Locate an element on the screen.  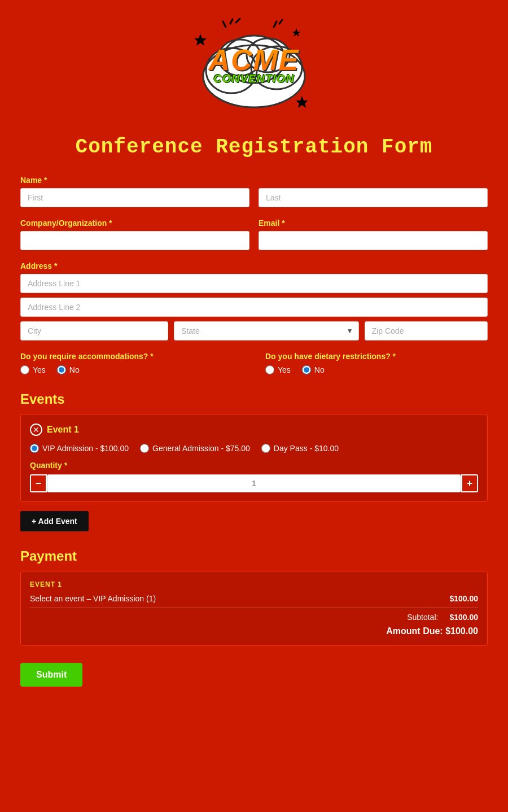
logo-area: ACME CONVENTION is located at coordinates (254, 62).